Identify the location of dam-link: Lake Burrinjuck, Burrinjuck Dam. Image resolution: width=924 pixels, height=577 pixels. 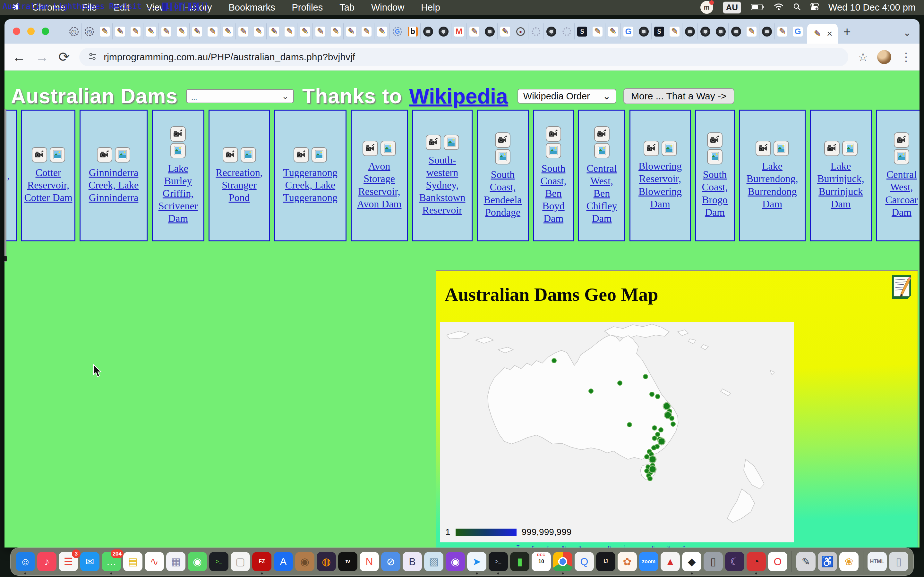
(841, 185).